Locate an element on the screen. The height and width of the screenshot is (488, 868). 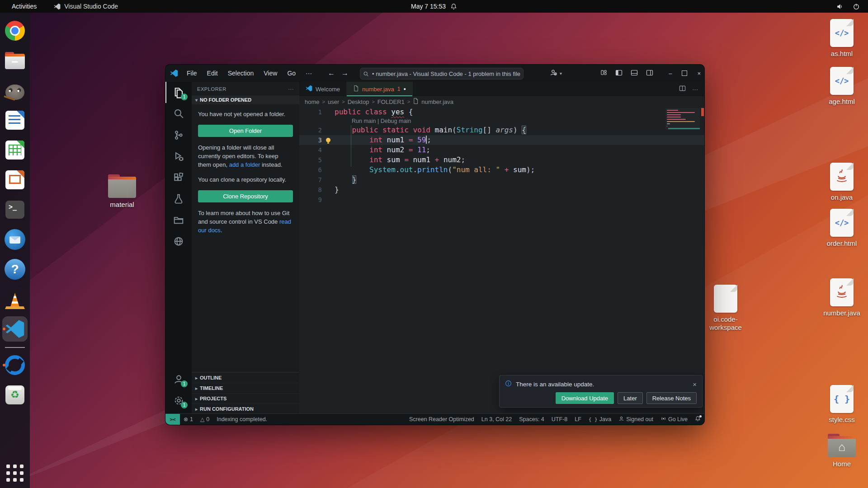
activity-accounts-icon: 1 is located at coordinates (179, 380).